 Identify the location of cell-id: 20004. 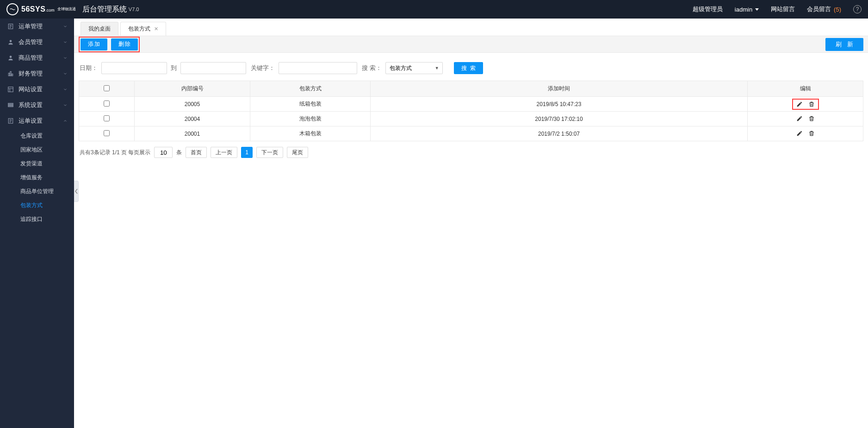
(192, 119).